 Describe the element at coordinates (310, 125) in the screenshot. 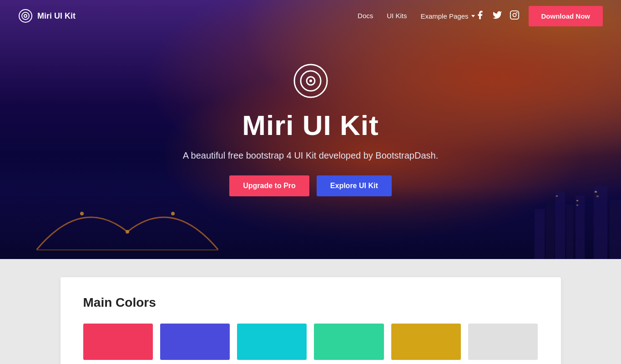

I see `hero-title: Miri UI Kit` at that location.